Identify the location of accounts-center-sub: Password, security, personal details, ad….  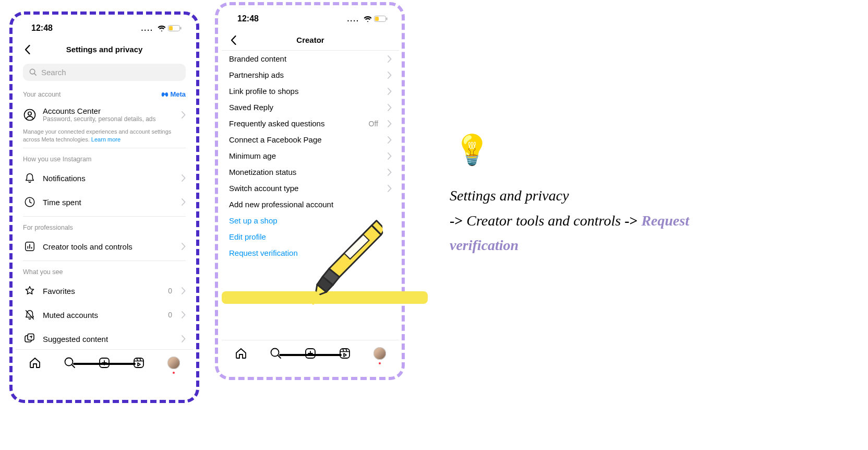
(109, 119).